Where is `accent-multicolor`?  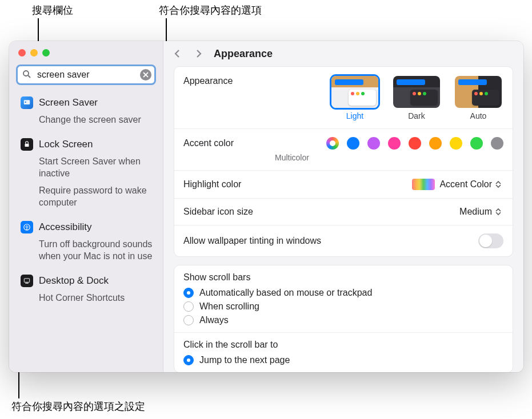
accent-multicolor is located at coordinates (333, 143).